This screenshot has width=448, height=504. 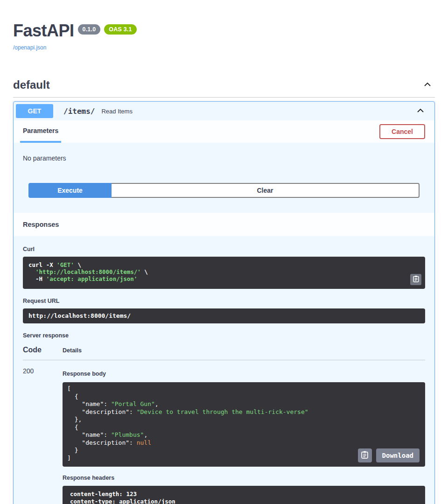 What do you see at coordinates (224, 153) in the screenshot?
I see `parameters-section: No parameters` at bounding box center [224, 153].